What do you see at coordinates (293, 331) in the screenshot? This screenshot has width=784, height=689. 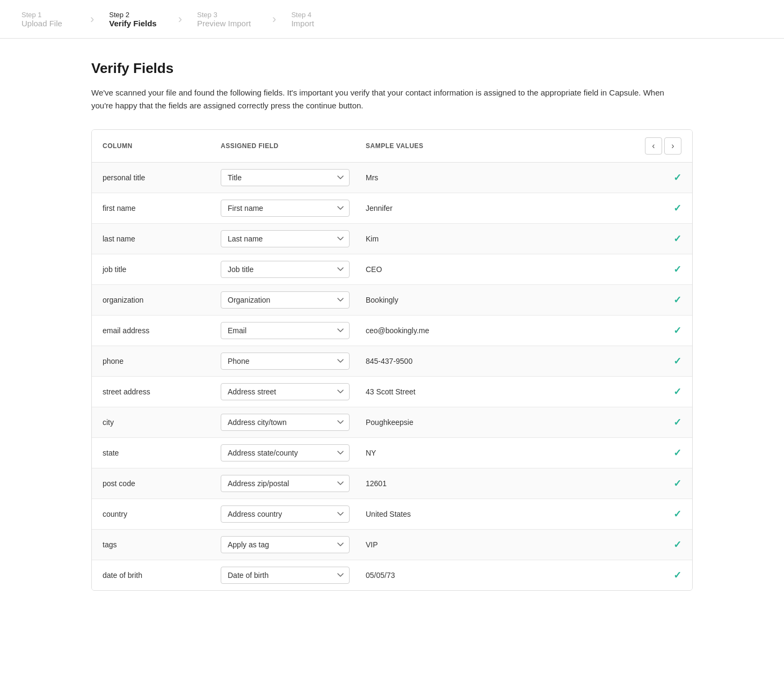 I see `assigned-field: Email Phone Organization` at bounding box center [293, 331].